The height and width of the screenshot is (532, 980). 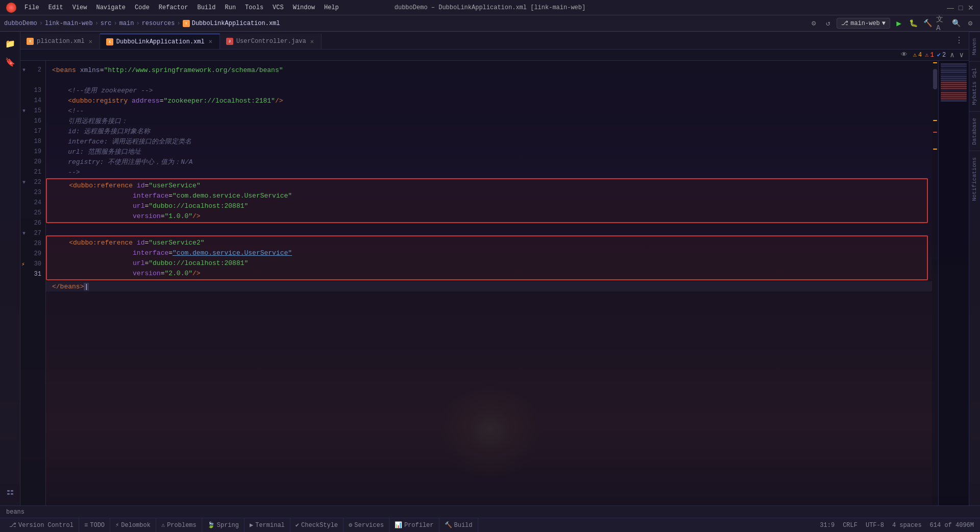 What do you see at coordinates (904, 55) in the screenshot?
I see `eye-icon: 👁` at bounding box center [904, 55].